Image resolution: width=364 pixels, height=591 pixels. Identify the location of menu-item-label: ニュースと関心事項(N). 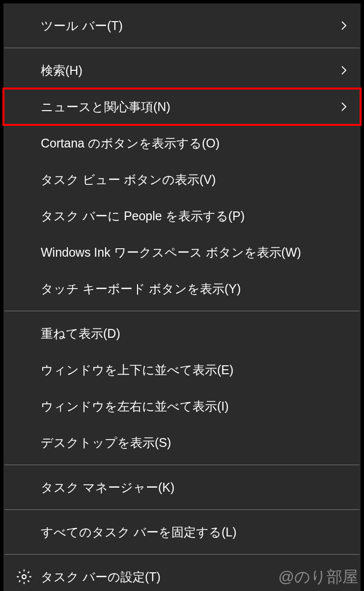
(190, 107).